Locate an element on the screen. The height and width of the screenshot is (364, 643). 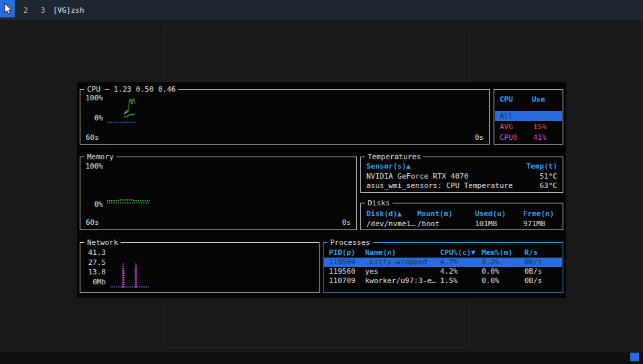
process-name: .kitty-wrapped is located at coordinates (403, 262).